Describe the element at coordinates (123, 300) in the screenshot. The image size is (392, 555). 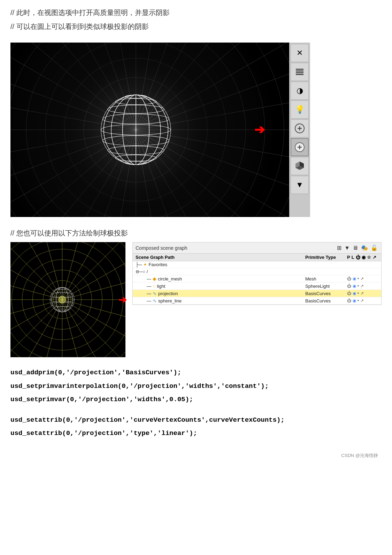
I see `scene-graph-arrow: ➔` at that location.